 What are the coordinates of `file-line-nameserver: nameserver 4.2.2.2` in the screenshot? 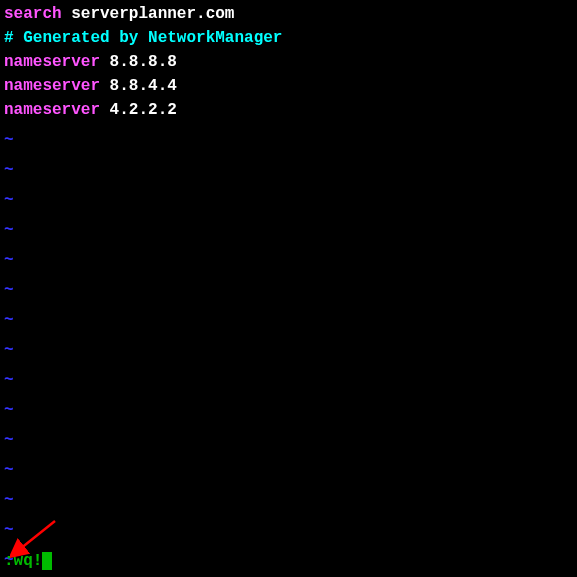 It's located at (288, 110).